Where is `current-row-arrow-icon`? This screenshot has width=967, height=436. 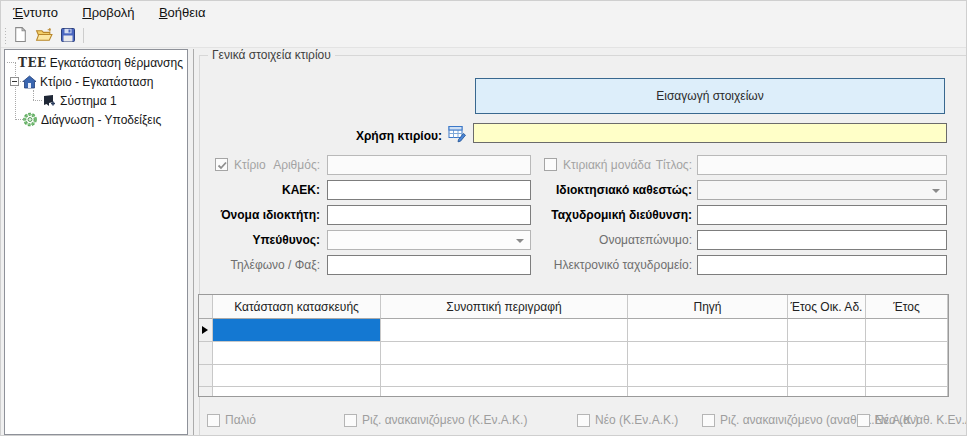
current-row-arrow-icon is located at coordinates (205, 330).